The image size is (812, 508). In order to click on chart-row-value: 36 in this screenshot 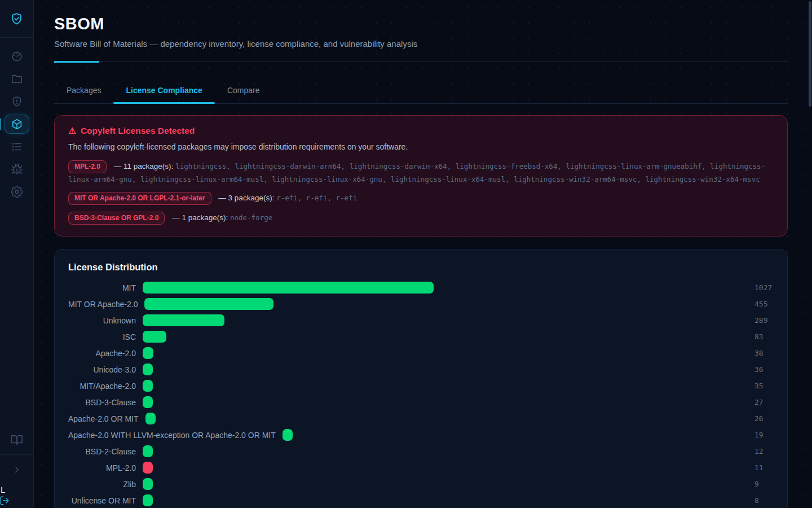, I will do `click(764, 369)`.